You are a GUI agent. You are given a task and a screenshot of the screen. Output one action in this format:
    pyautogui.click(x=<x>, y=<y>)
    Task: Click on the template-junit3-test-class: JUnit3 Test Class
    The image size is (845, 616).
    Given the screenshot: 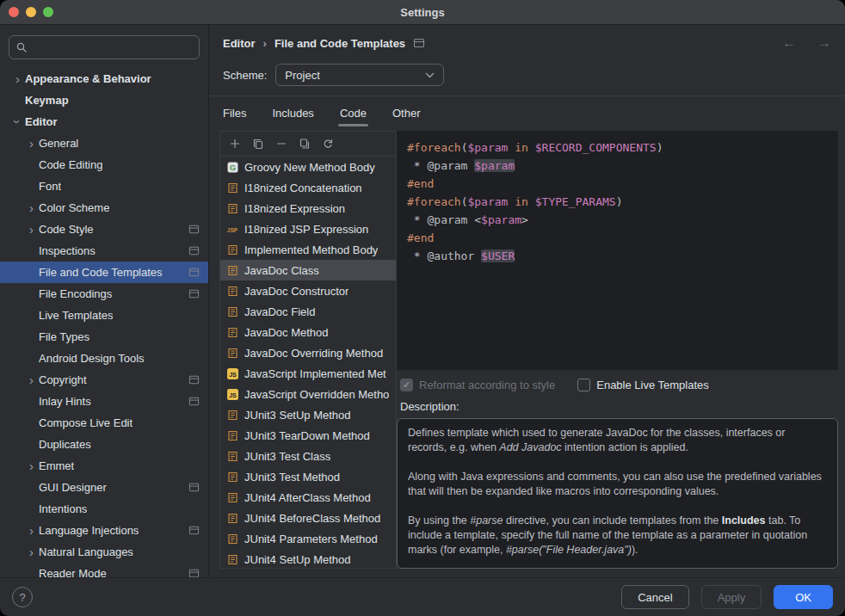 What is the action you would take?
    pyautogui.click(x=308, y=456)
    